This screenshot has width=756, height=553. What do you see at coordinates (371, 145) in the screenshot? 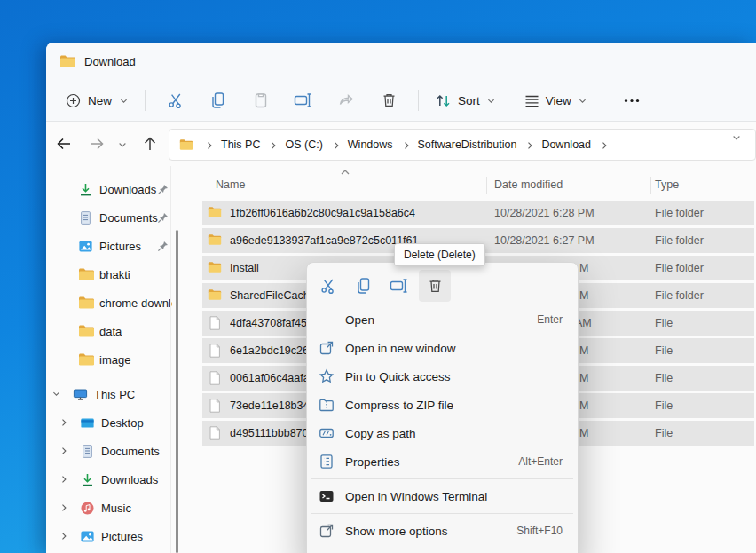
I see `breadcrumb-item: Windows` at bounding box center [371, 145].